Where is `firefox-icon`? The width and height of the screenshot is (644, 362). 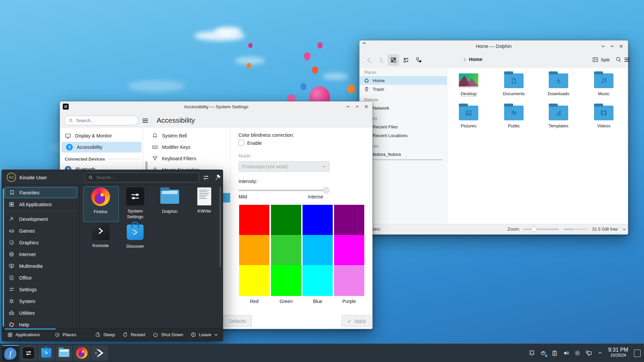 firefox-icon is located at coordinates (82, 353).